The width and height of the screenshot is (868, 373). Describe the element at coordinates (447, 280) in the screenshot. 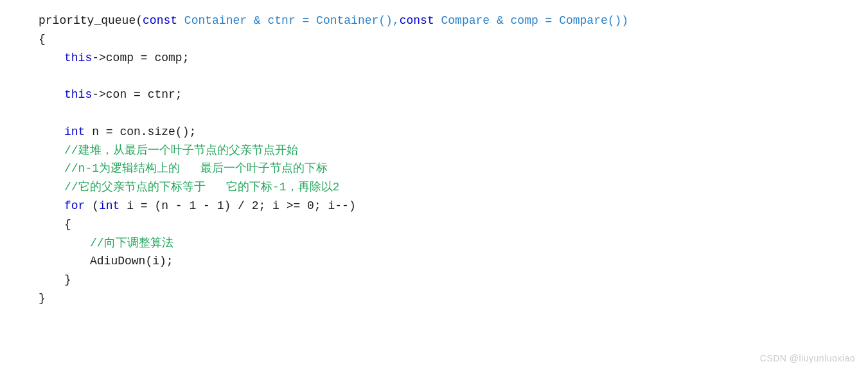

I see `code-line-15: }` at that location.